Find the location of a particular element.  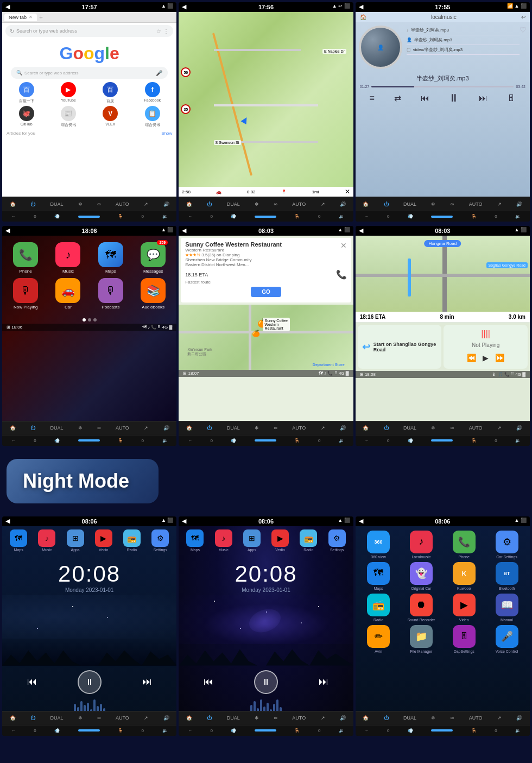

grid-app-video: ▶ Video is located at coordinates (464, 608).